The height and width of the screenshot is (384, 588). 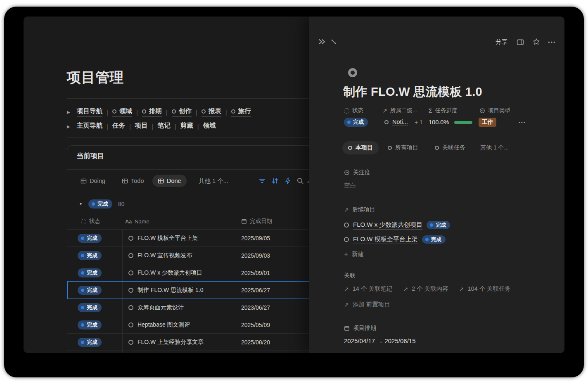 I want to click on table-row: 完成 FLO.W 宣传视频发布 2025/09/03, so click(x=188, y=255).